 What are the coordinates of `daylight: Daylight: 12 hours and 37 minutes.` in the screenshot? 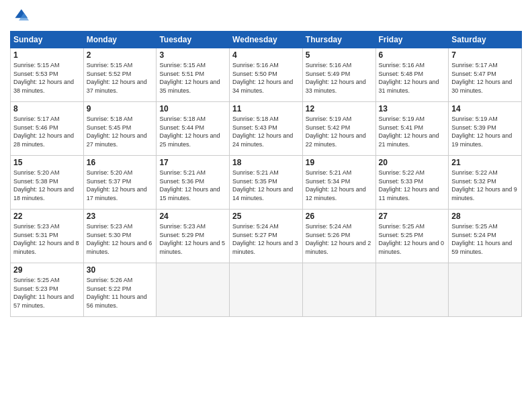 It's located at (117, 86).